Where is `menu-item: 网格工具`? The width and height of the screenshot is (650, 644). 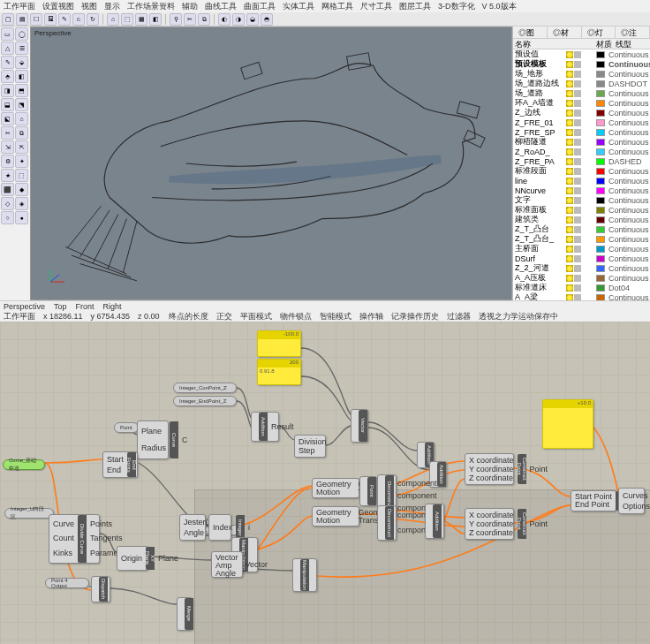 menu-item: 网格工具 is located at coordinates (337, 6).